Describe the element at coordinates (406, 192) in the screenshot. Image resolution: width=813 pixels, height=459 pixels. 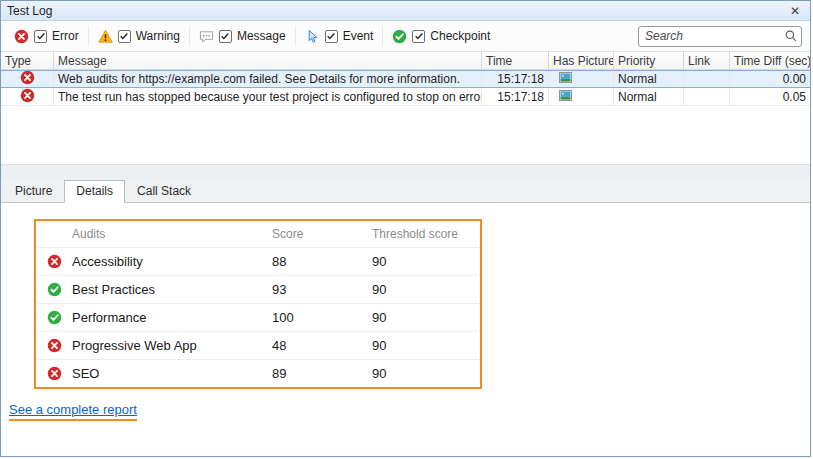
I see `details-tabbar: Picture Details Call Stack` at that location.